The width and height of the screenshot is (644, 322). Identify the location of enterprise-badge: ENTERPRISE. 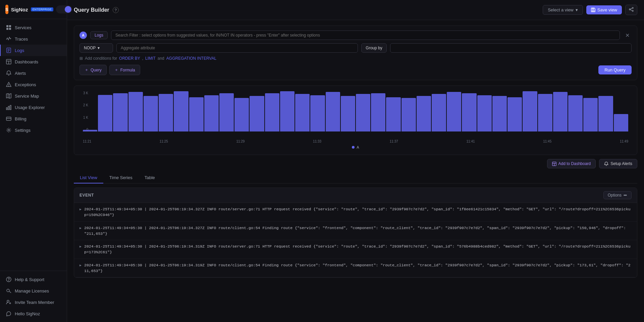
(42, 9).